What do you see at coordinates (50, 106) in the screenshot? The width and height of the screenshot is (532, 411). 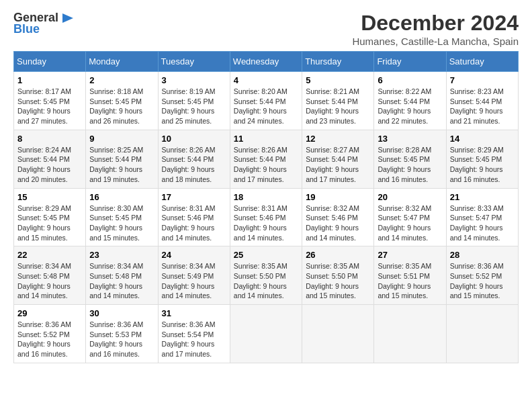 I see `day-detail: Sunrise: 8:17 AMSunset: 5:45 PMDaylight:…` at bounding box center [50, 106].